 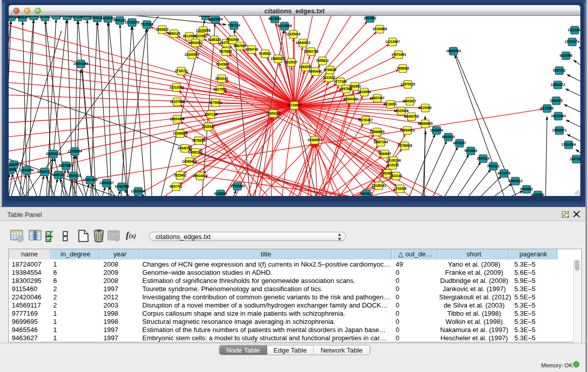 What do you see at coordinates (410, 101) in the screenshot?
I see `svg-text: 9463627` at bounding box center [410, 101].